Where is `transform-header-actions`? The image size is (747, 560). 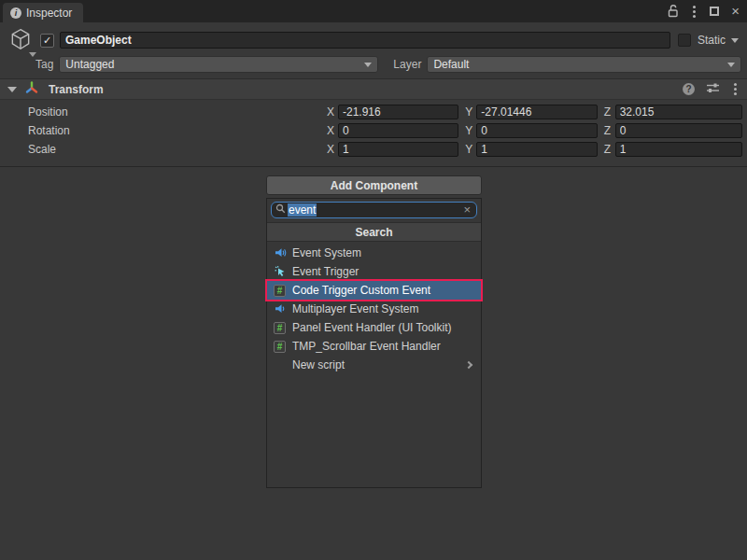 transform-header-actions is located at coordinates (712, 90).